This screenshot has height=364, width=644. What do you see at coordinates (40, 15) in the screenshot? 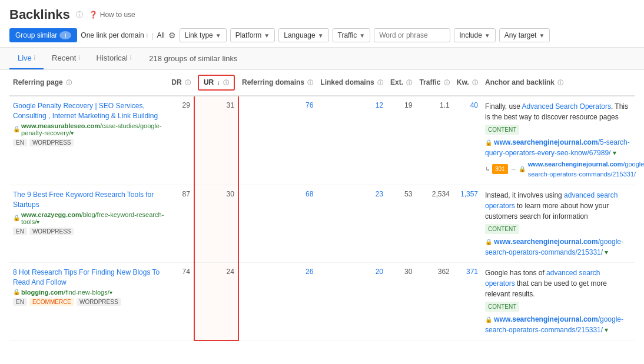
I see `page-title: Backlinks` at bounding box center [40, 15].